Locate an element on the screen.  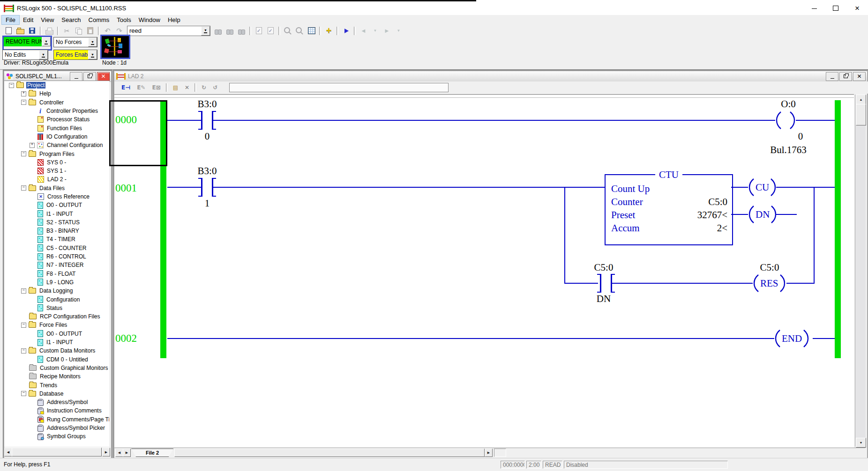
mode-dropdown-button is located at coordinates (46, 42).